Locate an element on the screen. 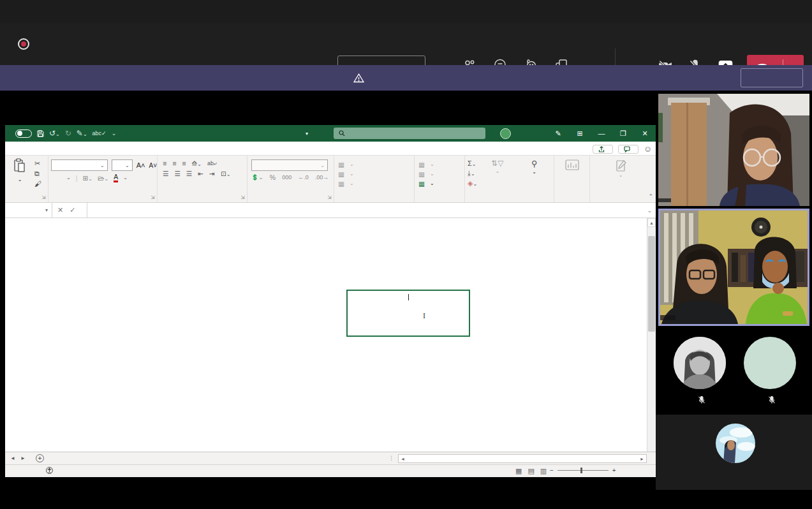 The image size is (812, 509). user-avatar is located at coordinates (505, 134).